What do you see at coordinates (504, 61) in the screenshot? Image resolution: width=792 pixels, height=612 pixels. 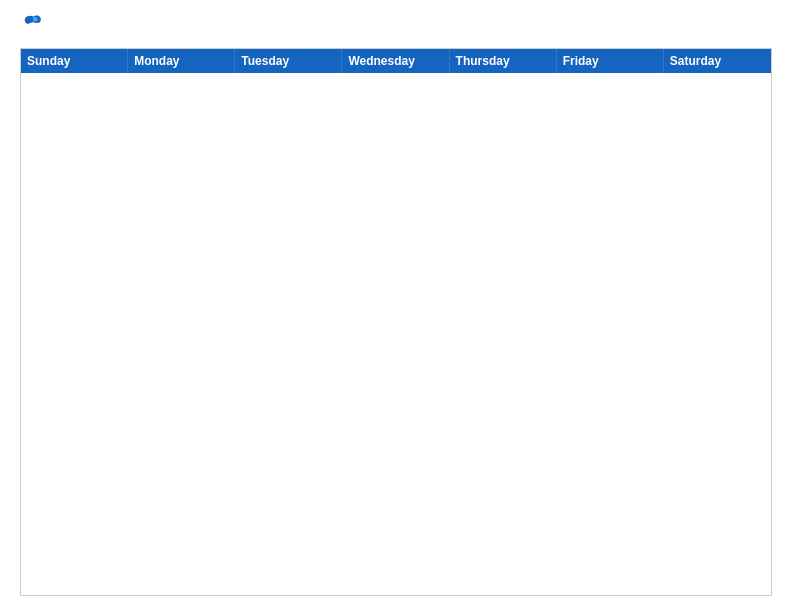 I see `weekday-header-thursday: Thursday` at bounding box center [504, 61].